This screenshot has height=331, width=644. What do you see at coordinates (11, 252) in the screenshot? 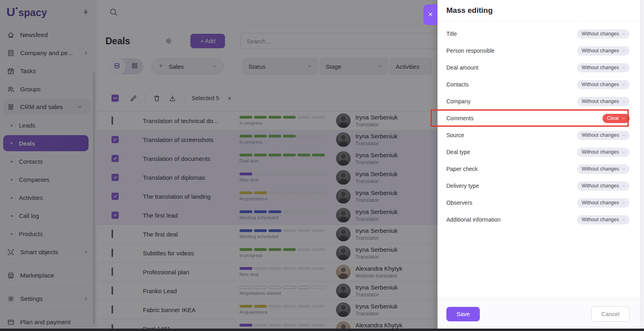
I see `smart-icon` at bounding box center [11, 252].